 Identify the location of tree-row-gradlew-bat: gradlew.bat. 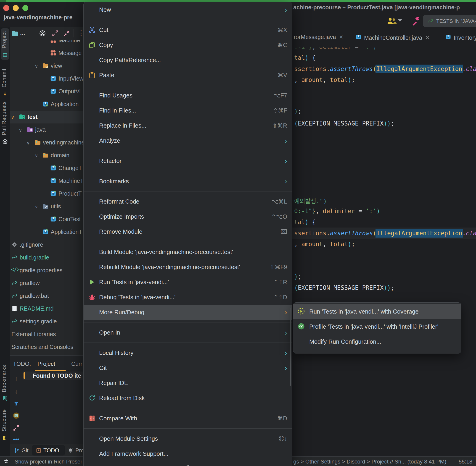
(47, 296).